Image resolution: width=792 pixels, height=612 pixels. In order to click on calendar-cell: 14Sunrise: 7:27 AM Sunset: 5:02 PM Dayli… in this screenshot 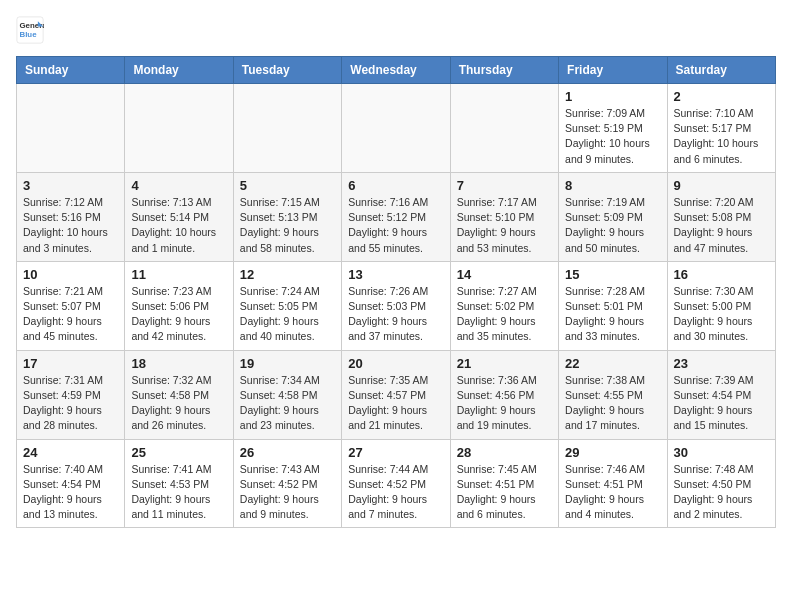, I will do `click(504, 306)`.